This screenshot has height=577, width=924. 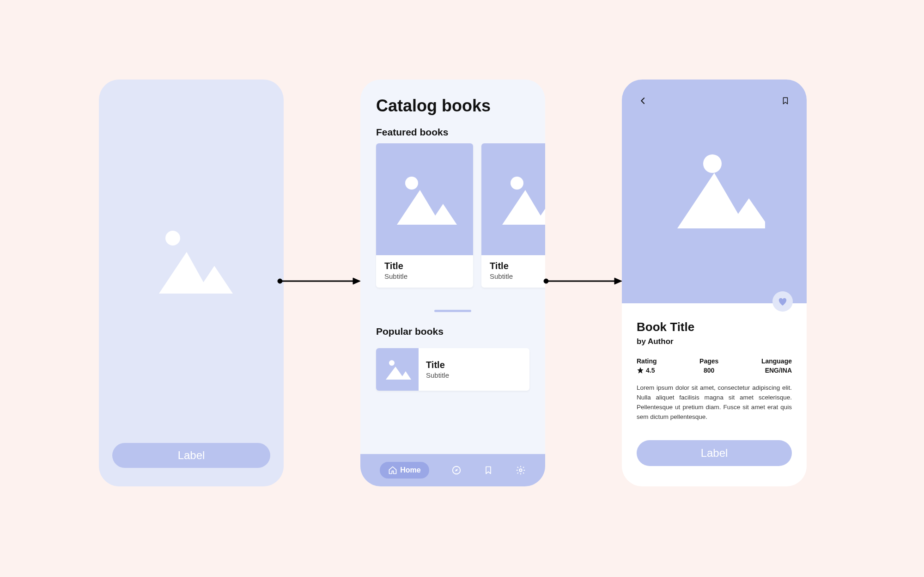 What do you see at coordinates (438, 365) in the screenshot?
I see `popular-card-title: Title` at bounding box center [438, 365].